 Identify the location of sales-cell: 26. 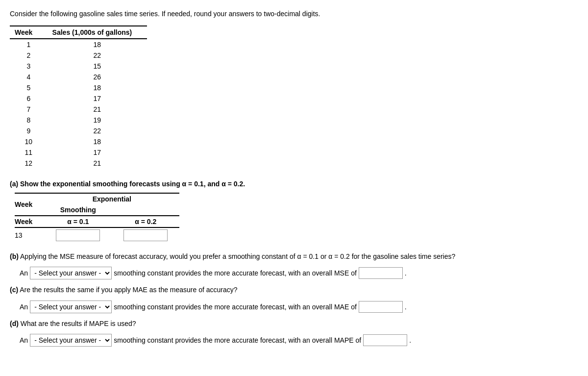
(97, 77).